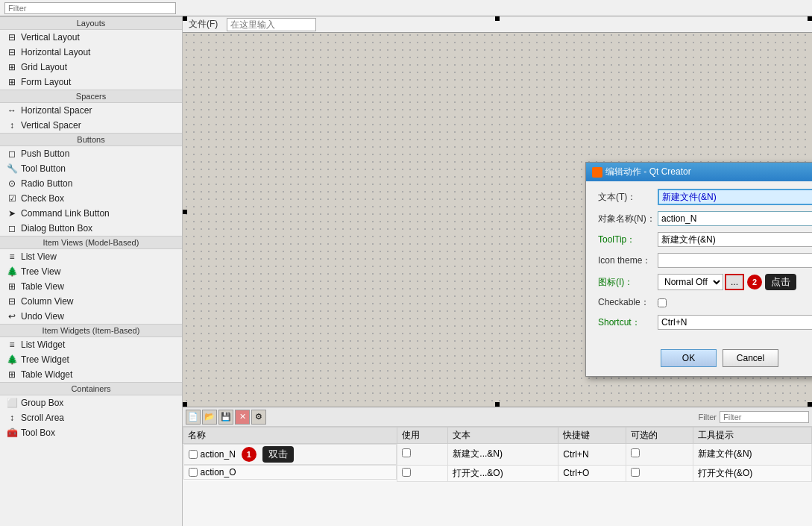  What do you see at coordinates (12, 82) in the screenshot?
I see `form-layout-icon: ⊞` at bounding box center [12, 82].